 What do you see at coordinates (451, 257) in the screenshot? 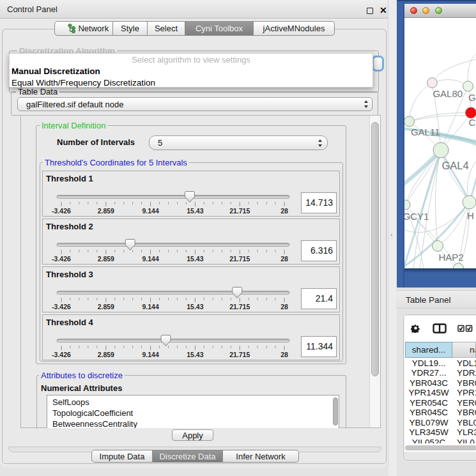
I see `svg-text: HAP2` at bounding box center [451, 257].